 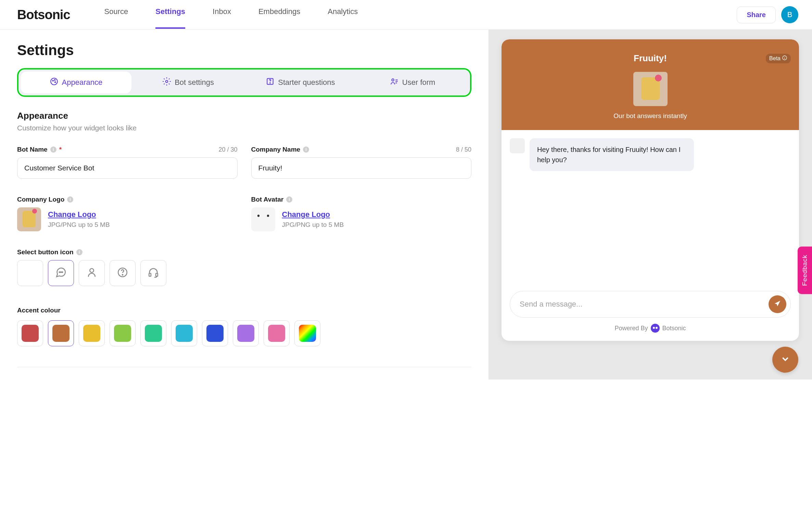 I want to click on bot-avatar-hint: JPG/PNG up to 5 MB, so click(x=313, y=225).